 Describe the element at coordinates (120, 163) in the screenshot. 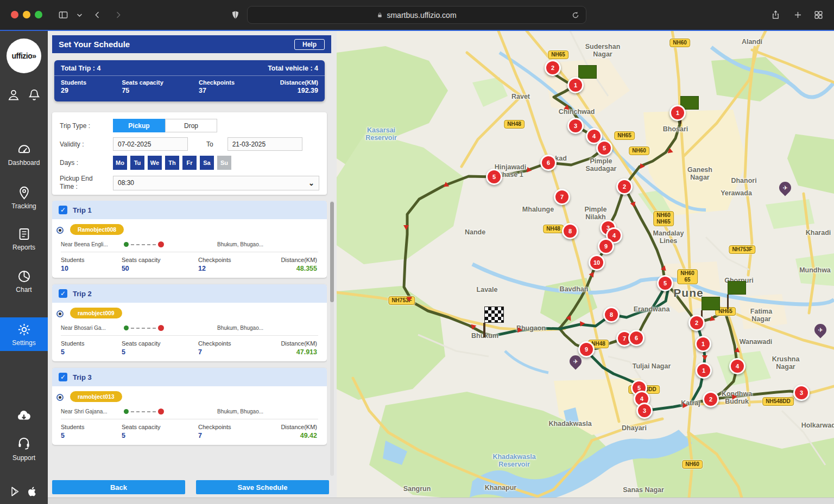

I see `day-toggle-mo: Mo` at that location.